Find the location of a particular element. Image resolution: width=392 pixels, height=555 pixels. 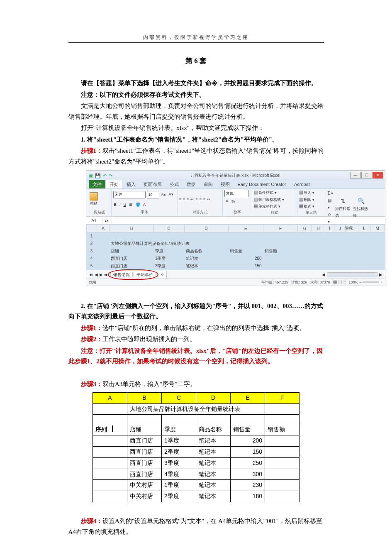

format-table-button: ▦ 套用表格格式 ▾ is located at coordinates (269, 200).